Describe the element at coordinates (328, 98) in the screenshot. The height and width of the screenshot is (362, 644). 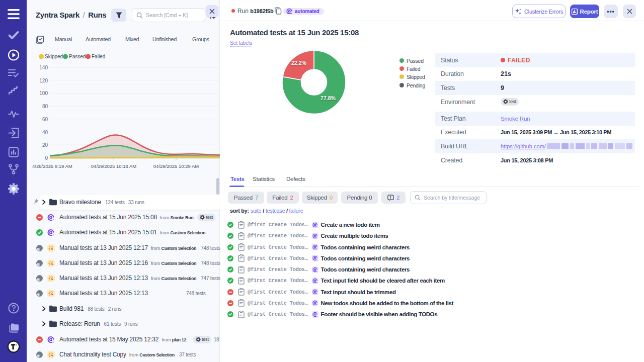
I see `svg-text: 77.8%` at that location.